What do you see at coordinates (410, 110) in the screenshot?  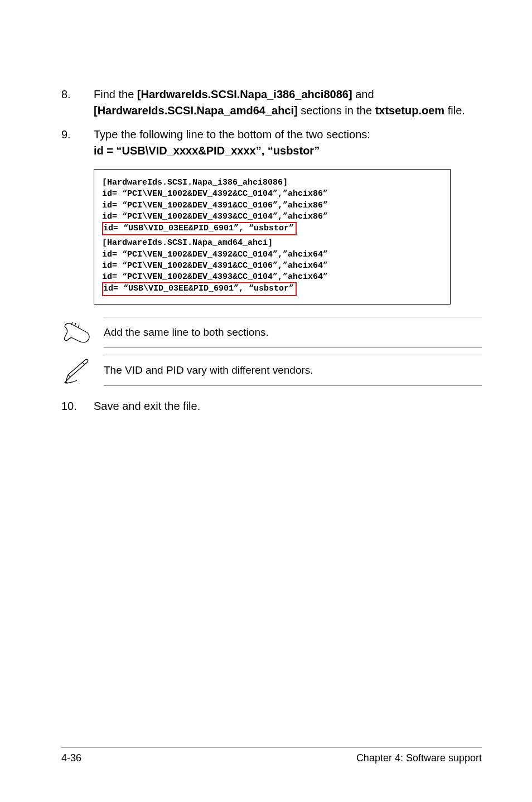 I see `step-8-bold-3: txtsetup.oem` at bounding box center [410, 110].